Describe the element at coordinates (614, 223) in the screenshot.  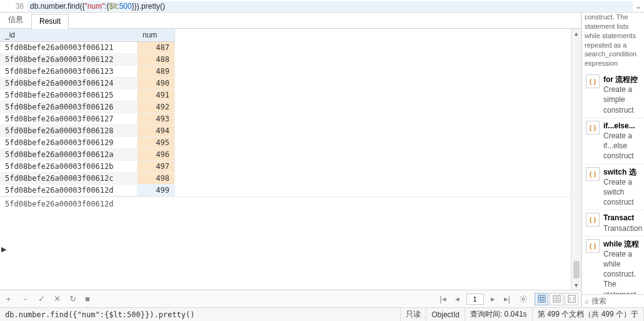
I see `snippet-item: ( )TransactTransaction` at that location.